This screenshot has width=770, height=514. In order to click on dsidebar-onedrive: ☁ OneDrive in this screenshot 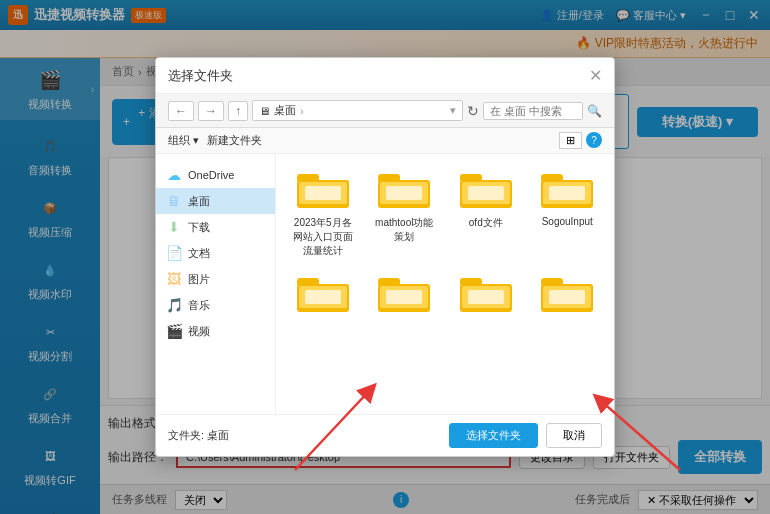, I will do `click(216, 175)`.